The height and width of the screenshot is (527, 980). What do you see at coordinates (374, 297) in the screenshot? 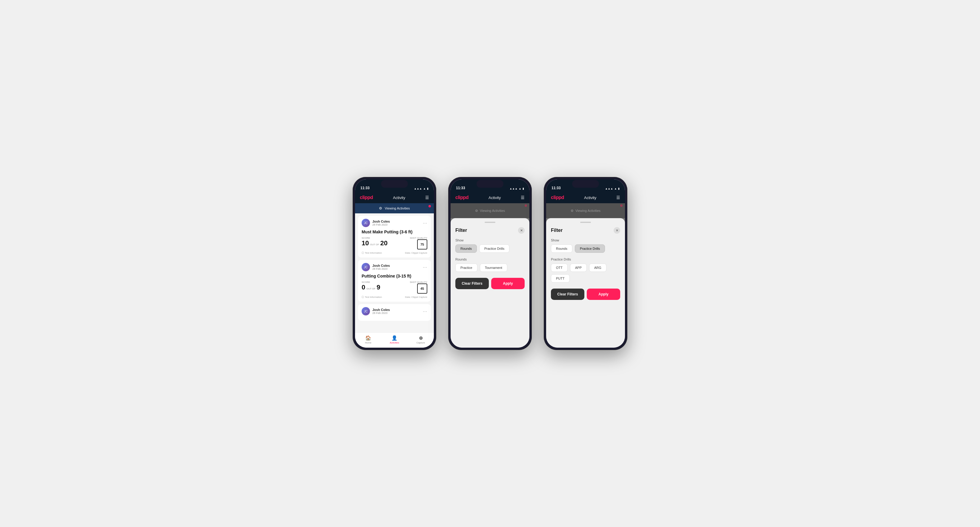
I see `info-text-2: Test Information` at bounding box center [374, 297].